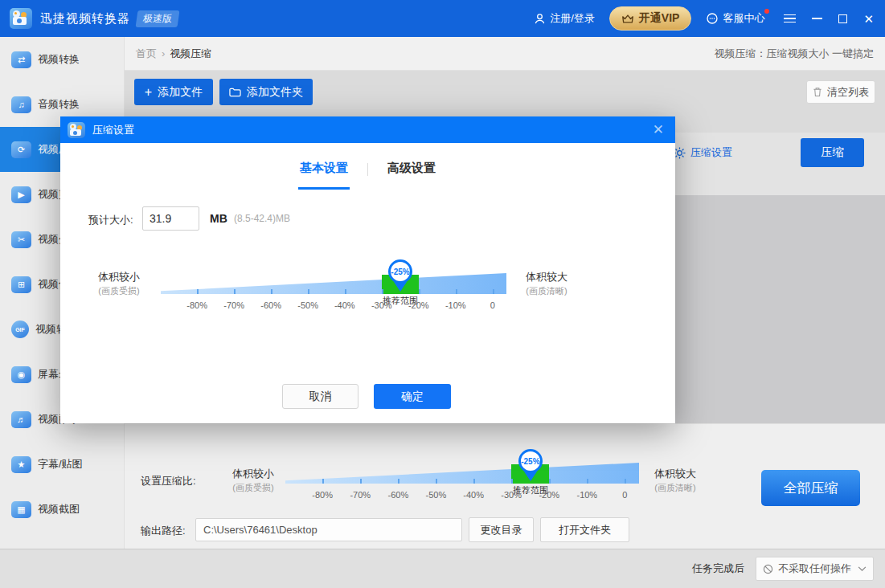 This screenshot has height=588, width=885. What do you see at coordinates (169, 481) in the screenshot?
I see `ratio-label: 设置压缩比:` at bounding box center [169, 481].